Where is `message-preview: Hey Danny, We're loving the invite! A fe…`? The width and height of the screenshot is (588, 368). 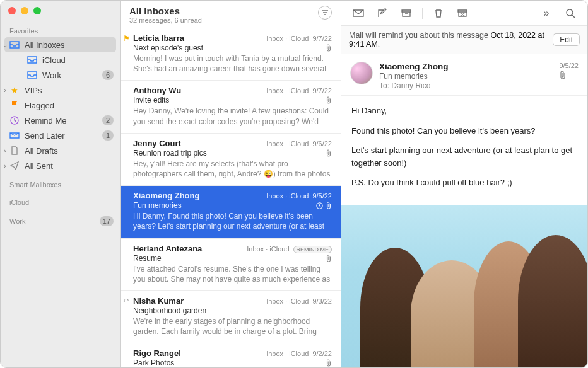 message-preview: Hey Danny, We're loving the invite! A fe… is located at coordinates (232, 116).